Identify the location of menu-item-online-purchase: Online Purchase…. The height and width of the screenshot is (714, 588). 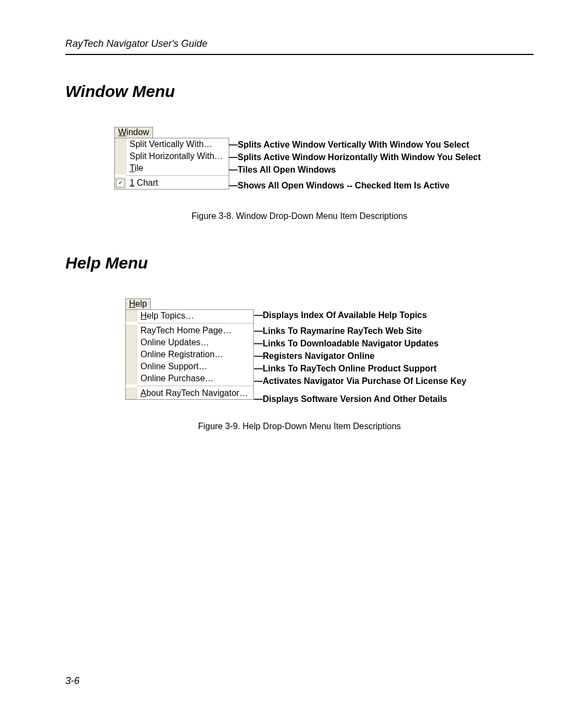
(189, 379).